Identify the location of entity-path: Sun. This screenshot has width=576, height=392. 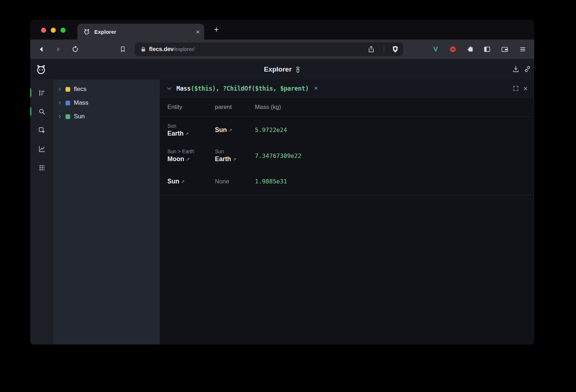
(191, 126).